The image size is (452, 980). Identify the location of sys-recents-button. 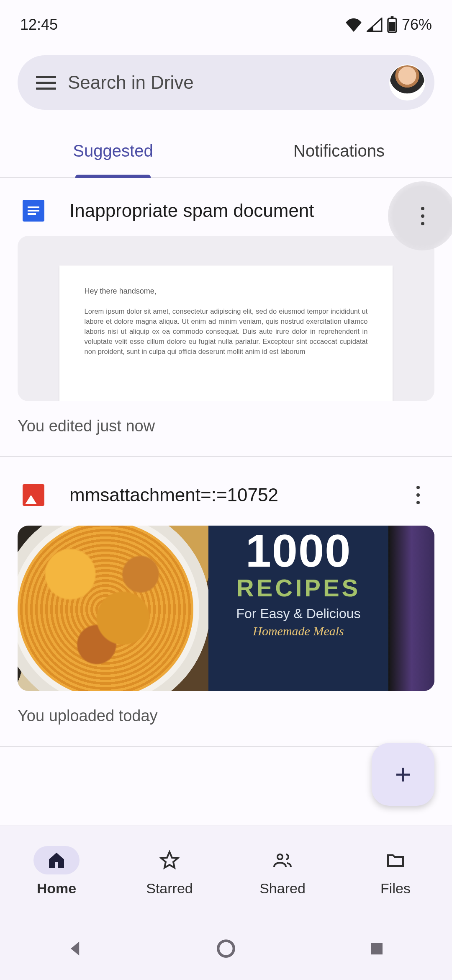
(377, 949).